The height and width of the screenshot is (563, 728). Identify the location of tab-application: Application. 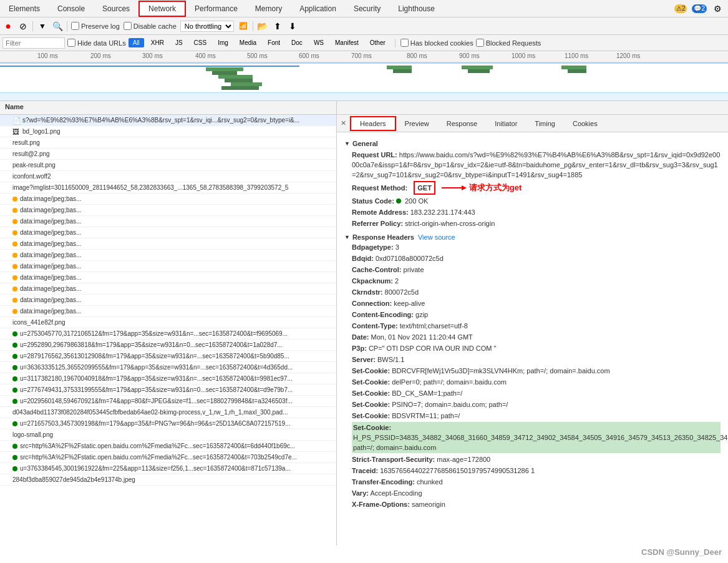
(318, 9).